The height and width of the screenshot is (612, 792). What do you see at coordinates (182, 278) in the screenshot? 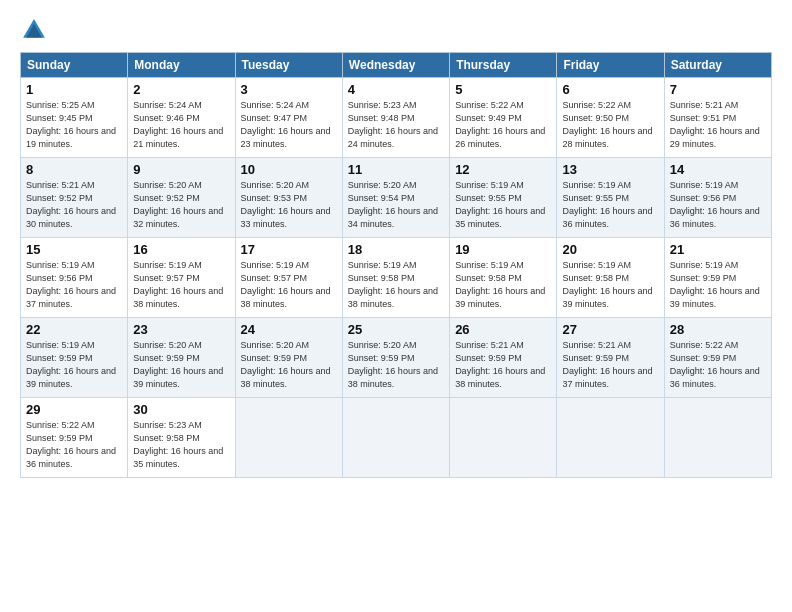
I see `calendar-day-cell: 16Sunrise: 5:19 AMSunset: 9:57 PMDayligh…` at bounding box center [182, 278].